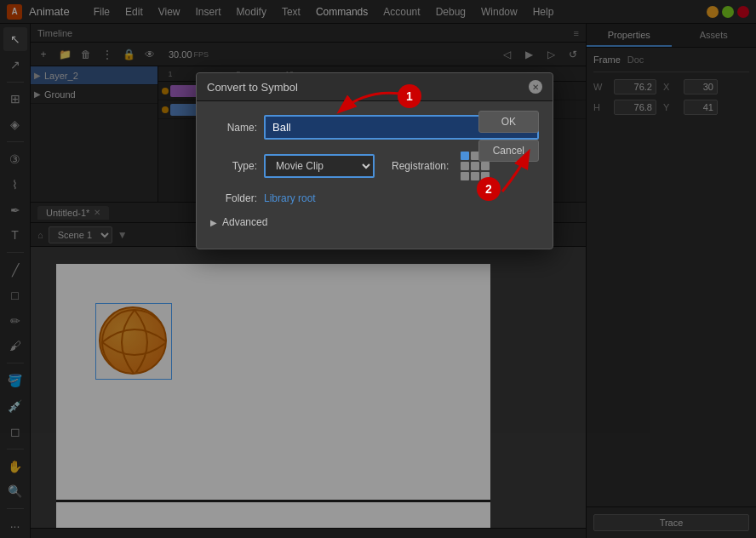 The width and height of the screenshot is (756, 538). Describe the element at coordinates (233, 198) in the screenshot. I see `folder-label: Folder:` at that location.